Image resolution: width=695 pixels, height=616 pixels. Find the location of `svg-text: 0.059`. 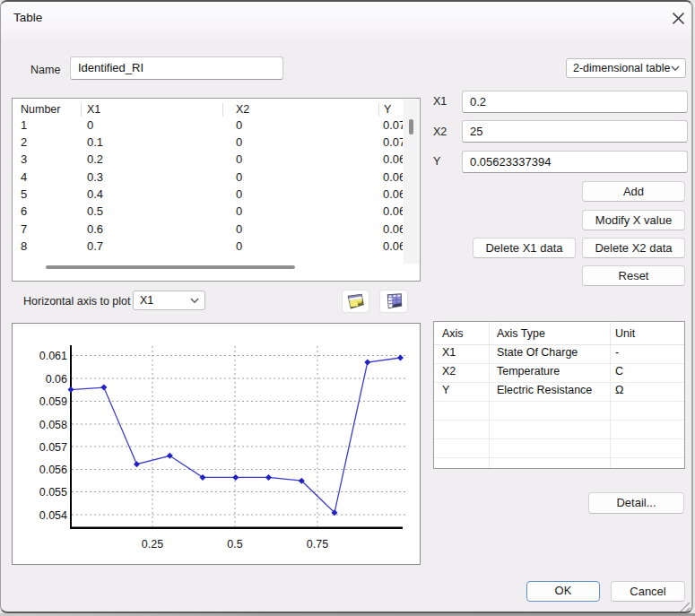

svg-text: 0.059 is located at coordinates (54, 402).